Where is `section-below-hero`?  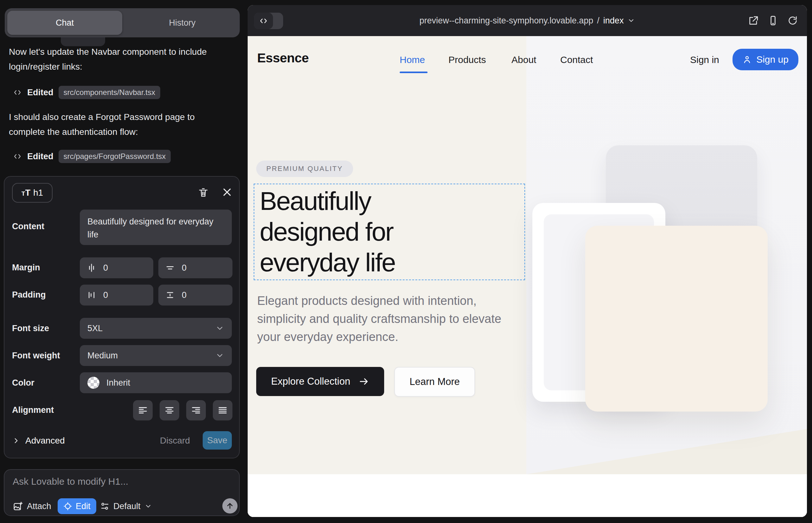
section-below-hero is located at coordinates (527, 495).